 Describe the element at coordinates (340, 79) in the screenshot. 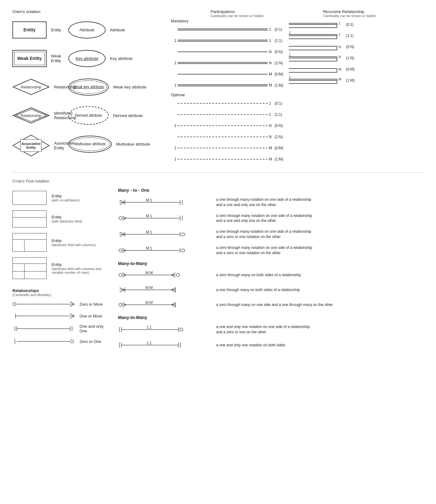

I see `svg-text: M` at that location.